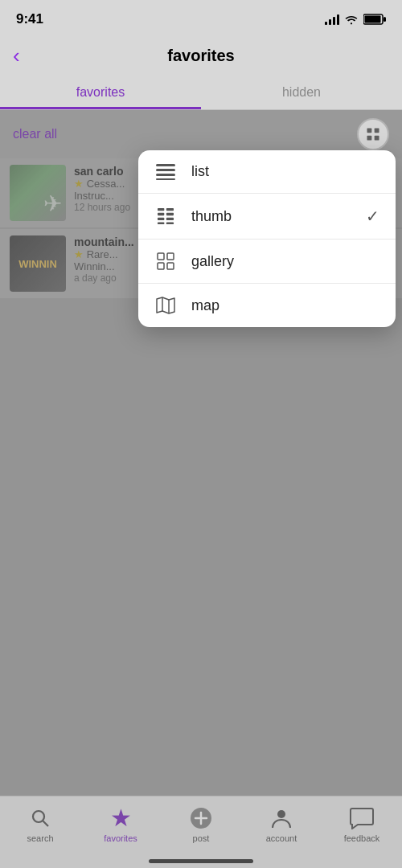  Describe the element at coordinates (272, 217) in the screenshot. I see `menu-label-thumb: thumb` at that location.